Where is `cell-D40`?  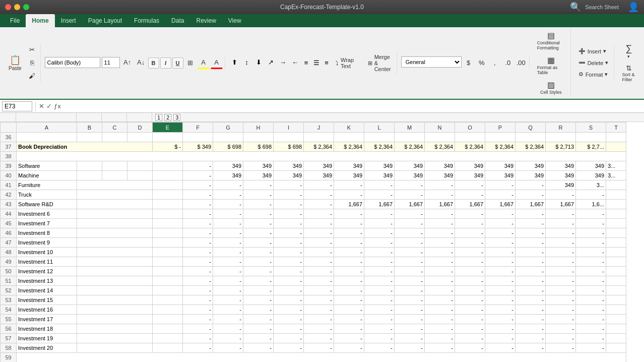
cell-D40 is located at coordinates (140, 175).